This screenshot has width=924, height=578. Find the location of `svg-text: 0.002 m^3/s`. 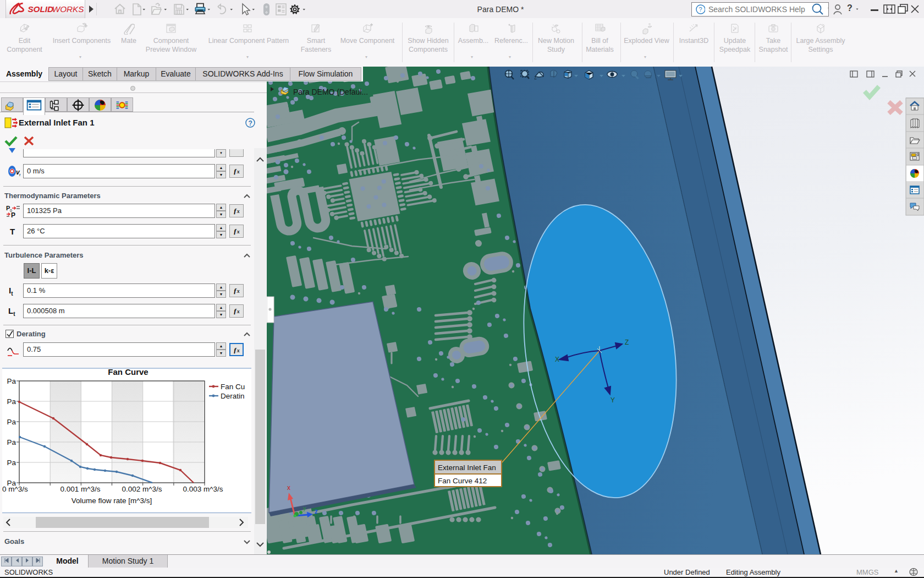

svg-text: 0.002 m^3/s is located at coordinates (142, 489).